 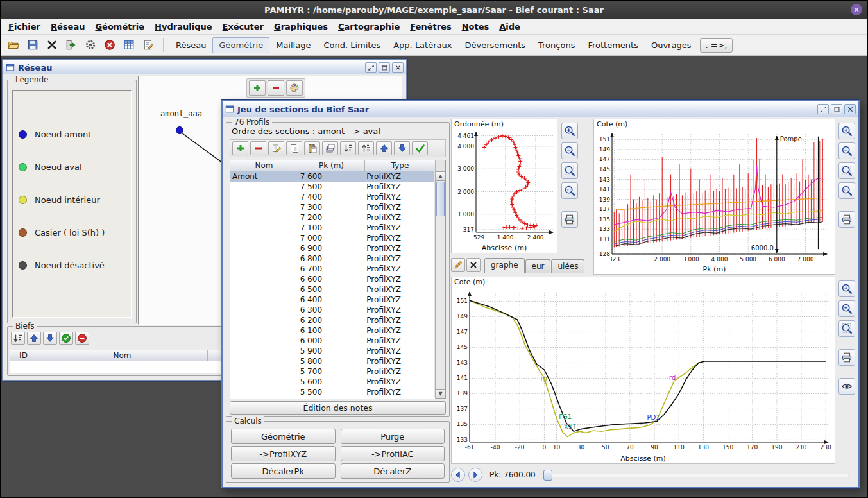 What do you see at coordinates (332, 310) in the screenshot?
I see `profil-row: 6 300ProfilXYZ` at bounding box center [332, 310].